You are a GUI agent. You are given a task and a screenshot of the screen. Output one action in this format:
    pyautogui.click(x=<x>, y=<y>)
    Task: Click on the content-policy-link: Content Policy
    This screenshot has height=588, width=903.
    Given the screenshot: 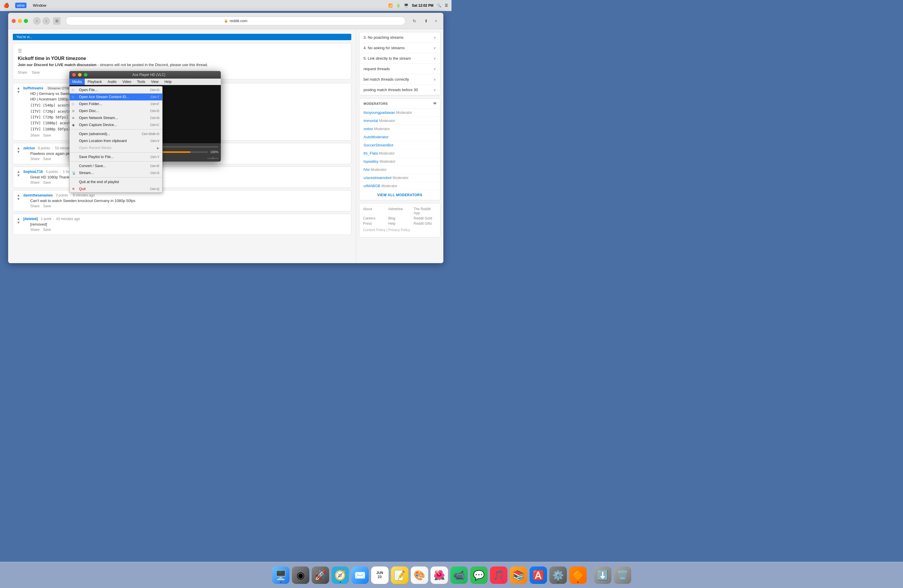 What is the action you would take?
    pyautogui.click(x=374, y=230)
    